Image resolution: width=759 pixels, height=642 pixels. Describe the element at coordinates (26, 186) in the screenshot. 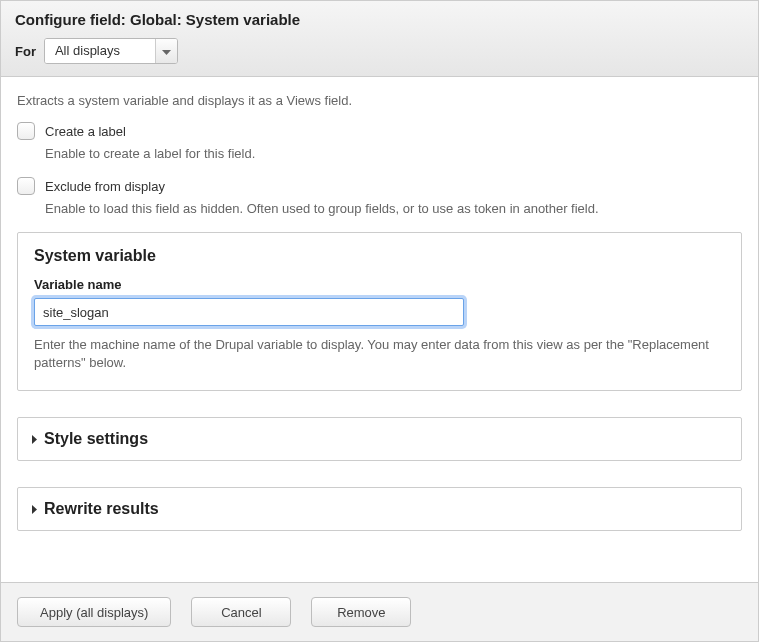

I see `exclude-checkbox` at that location.